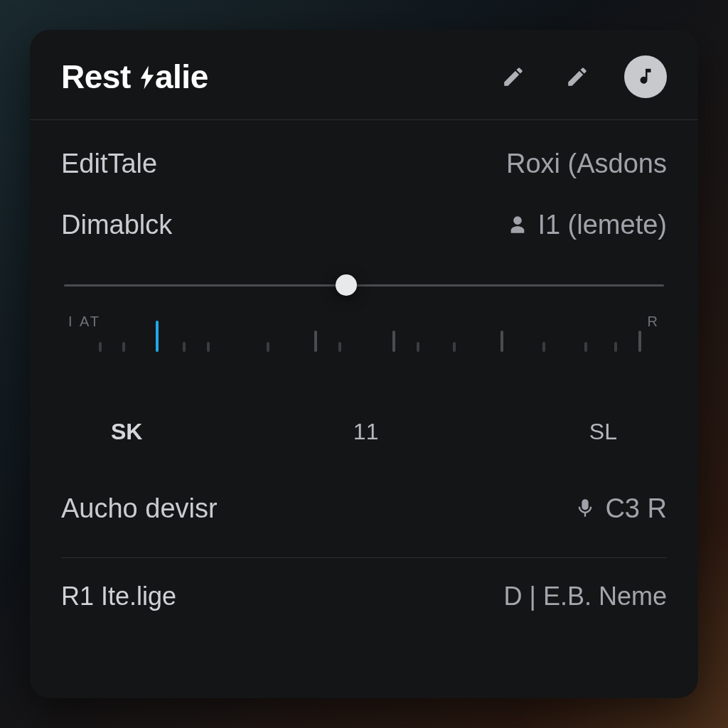 Image resolution: width=728 pixels, height=728 pixels. What do you see at coordinates (586, 596) in the screenshot?
I see `row-value: D | E.B. Neme` at bounding box center [586, 596].